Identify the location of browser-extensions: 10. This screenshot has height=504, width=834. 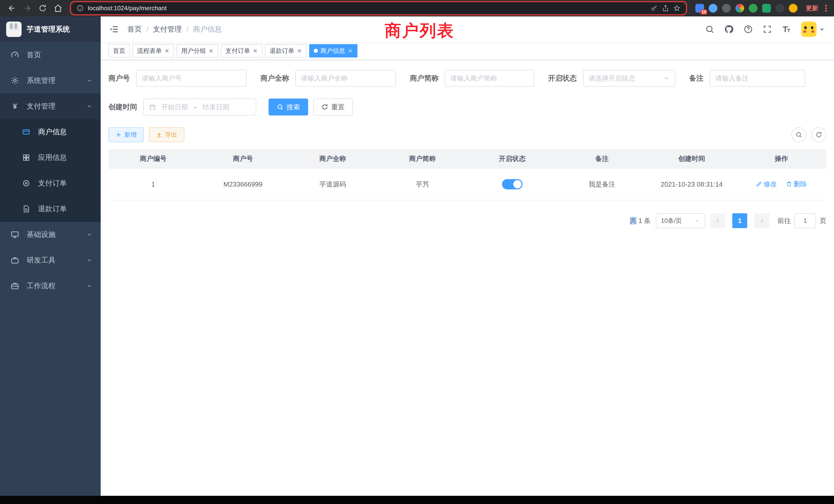
(746, 8).